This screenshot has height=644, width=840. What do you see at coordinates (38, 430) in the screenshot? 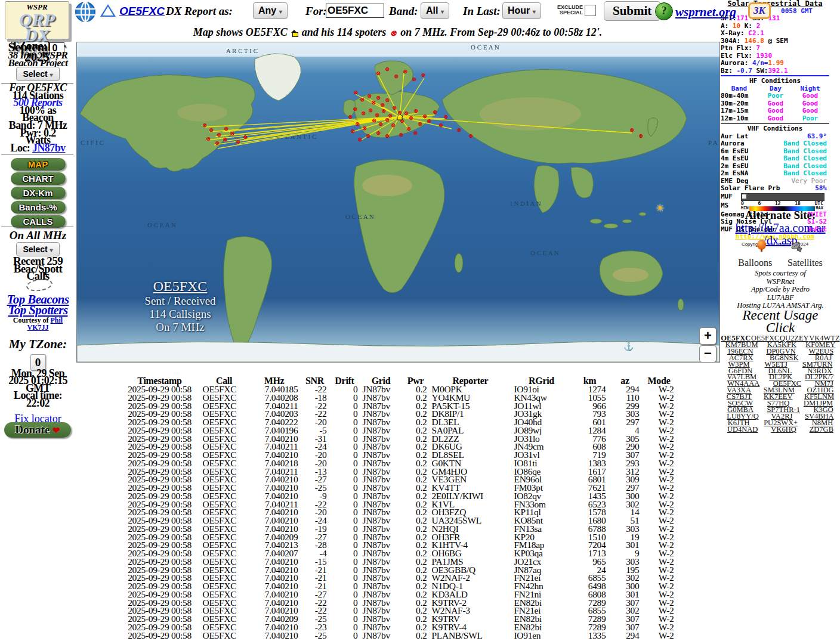
I see `donate-button: Donate ❤` at bounding box center [38, 430].